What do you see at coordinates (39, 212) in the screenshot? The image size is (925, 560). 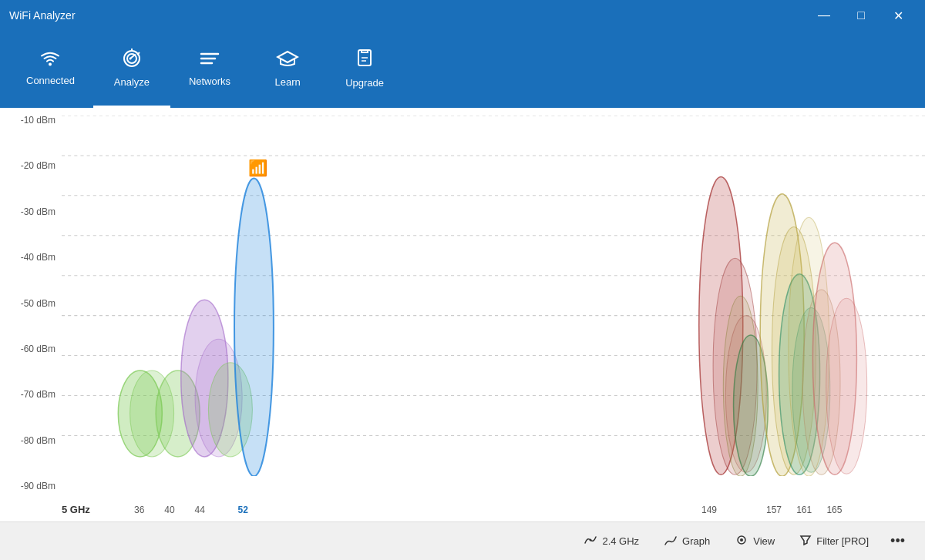 I see `y-label-2: -30 dBm` at bounding box center [39, 212].